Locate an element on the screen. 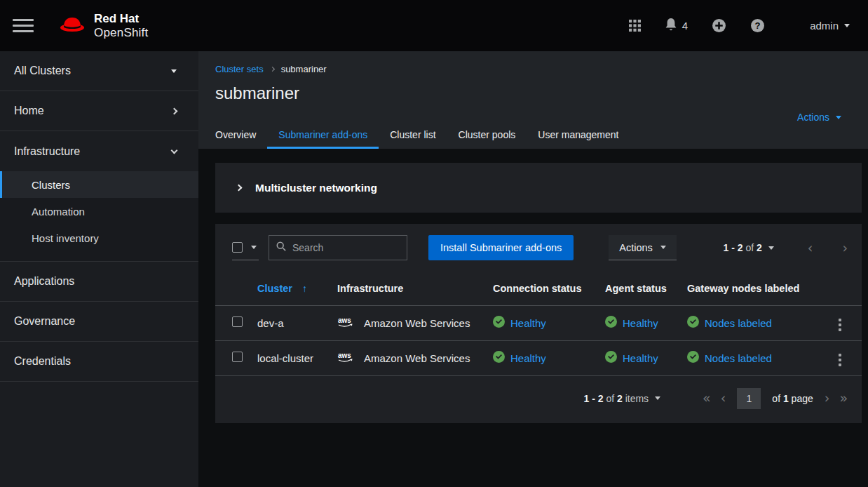 The image size is (868, 487). sidebar-item-label: Credentials is located at coordinates (42, 361).